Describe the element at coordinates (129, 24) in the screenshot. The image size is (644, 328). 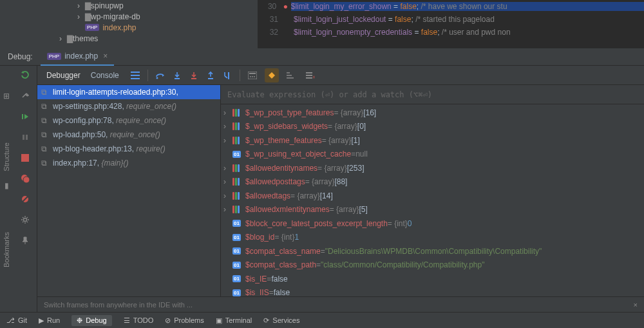
I see `project-tree: ›▇ spinupwp›▇ wp-migrate-dbPHPindex.php›…` at that location.